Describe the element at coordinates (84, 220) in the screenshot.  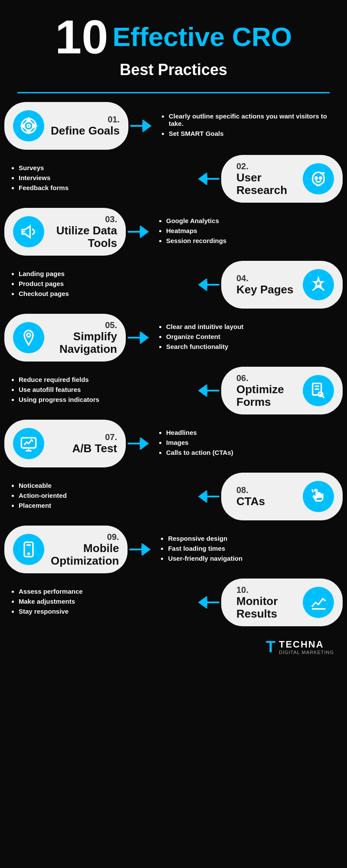
I see `step-number-03: 03.` at that location.